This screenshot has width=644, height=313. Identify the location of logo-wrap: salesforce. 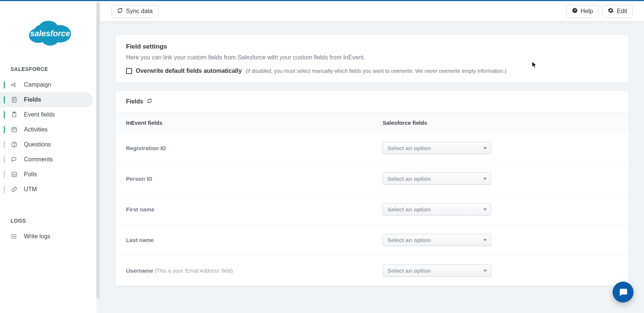
(50, 34).